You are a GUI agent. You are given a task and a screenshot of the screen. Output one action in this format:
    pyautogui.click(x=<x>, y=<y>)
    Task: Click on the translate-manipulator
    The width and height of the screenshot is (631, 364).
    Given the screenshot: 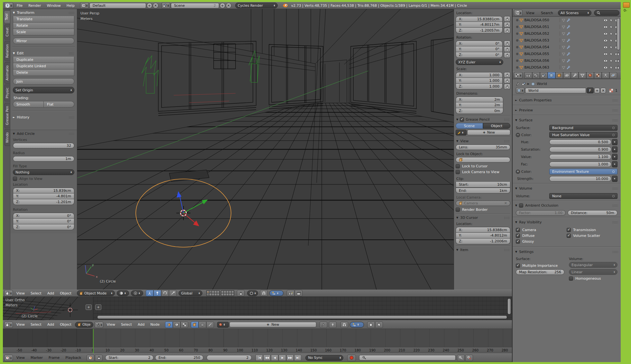 What is the action you would take?
    pyautogui.click(x=192, y=209)
    